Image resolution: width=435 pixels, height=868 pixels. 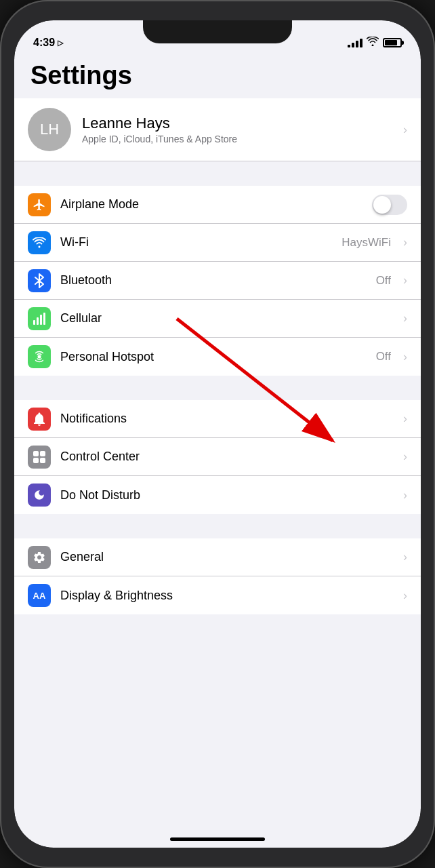 I want to click on cellular-icon-wrap, so click(x=39, y=319).